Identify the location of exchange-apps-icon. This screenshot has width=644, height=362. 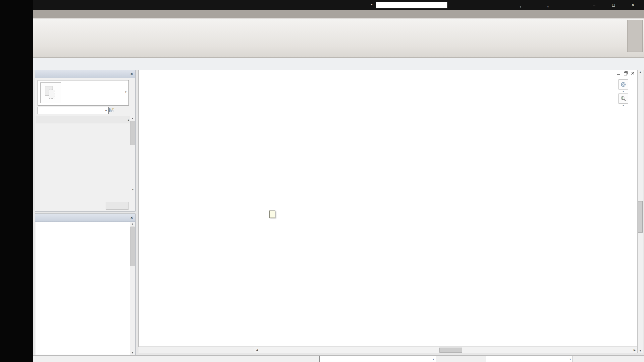
(530, 5).